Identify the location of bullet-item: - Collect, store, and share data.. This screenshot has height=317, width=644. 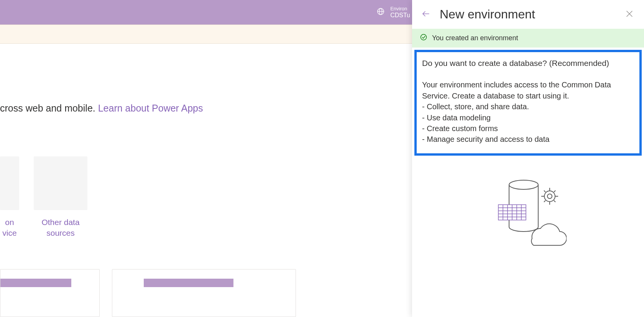
(528, 107).